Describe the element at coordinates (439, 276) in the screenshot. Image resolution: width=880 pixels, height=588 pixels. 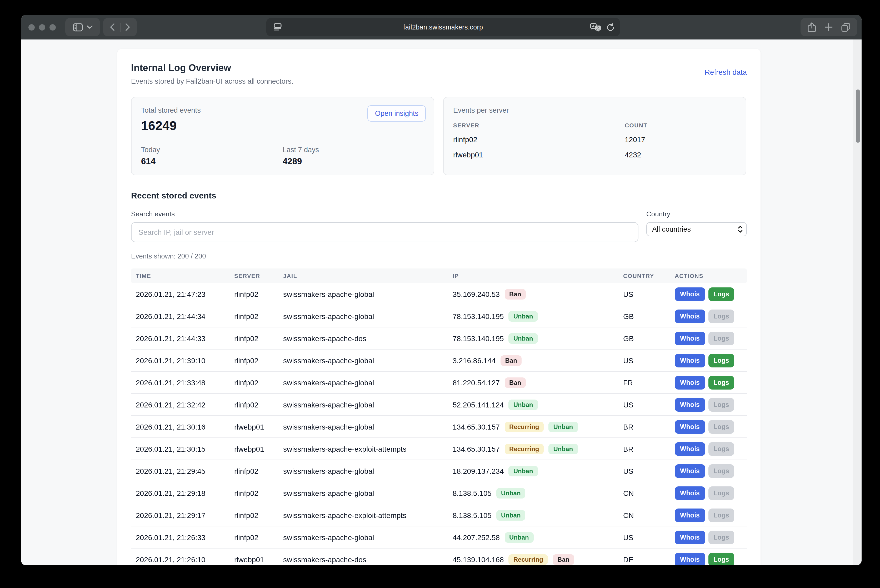
I see `table-header-row: TIME SERVER JAIL IP COUNTRY ACTIONS` at that location.